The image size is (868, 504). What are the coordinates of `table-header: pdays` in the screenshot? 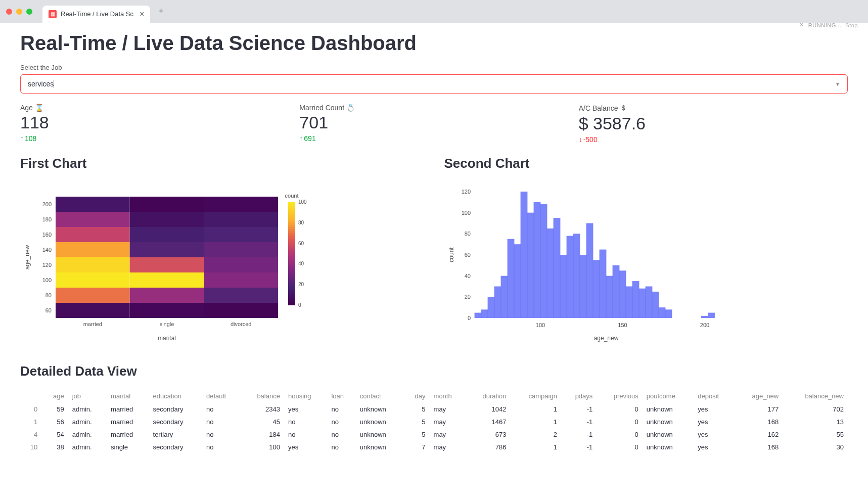 It's located at (579, 396).